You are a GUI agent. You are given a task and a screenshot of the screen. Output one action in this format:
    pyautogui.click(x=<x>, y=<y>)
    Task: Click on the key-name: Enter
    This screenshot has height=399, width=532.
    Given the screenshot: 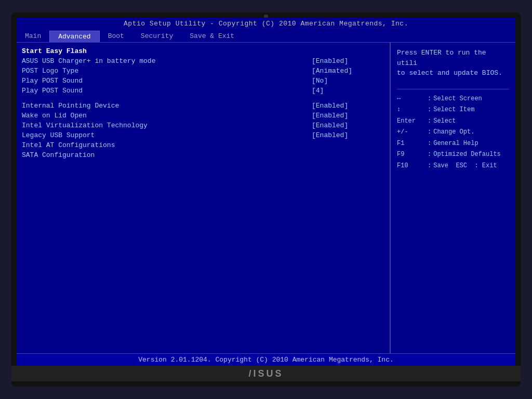 What is the action you would take?
    pyautogui.click(x=411, y=122)
    